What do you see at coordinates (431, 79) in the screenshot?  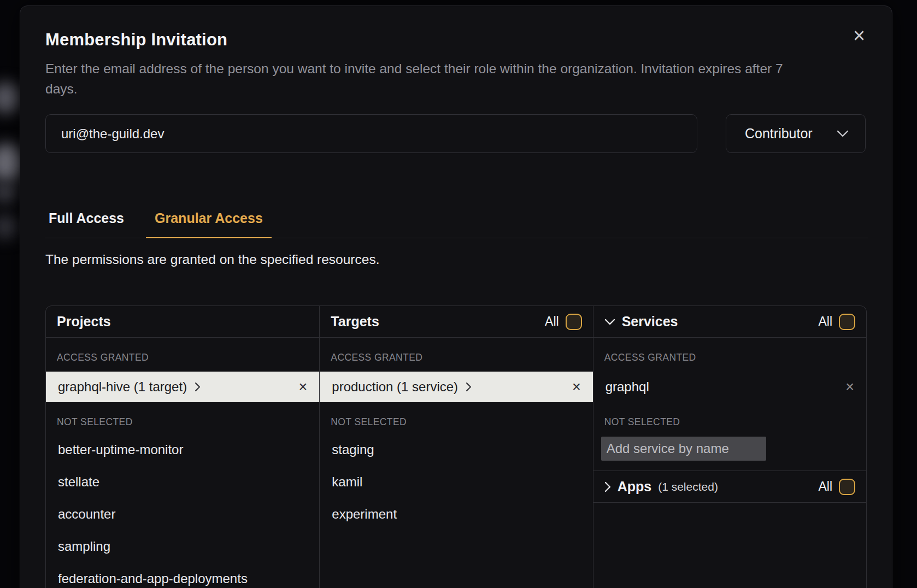 I see `dialog-description: Enter the email address of the person yo…` at bounding box center [431, 79].